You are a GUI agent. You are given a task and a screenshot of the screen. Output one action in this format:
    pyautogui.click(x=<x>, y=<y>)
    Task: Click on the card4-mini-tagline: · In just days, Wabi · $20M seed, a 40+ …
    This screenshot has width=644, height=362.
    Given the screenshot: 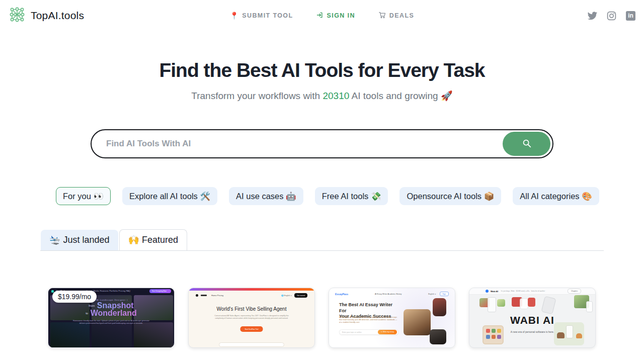 What is the action you would take?
    pyautogui.click(x=523, y=291)
    